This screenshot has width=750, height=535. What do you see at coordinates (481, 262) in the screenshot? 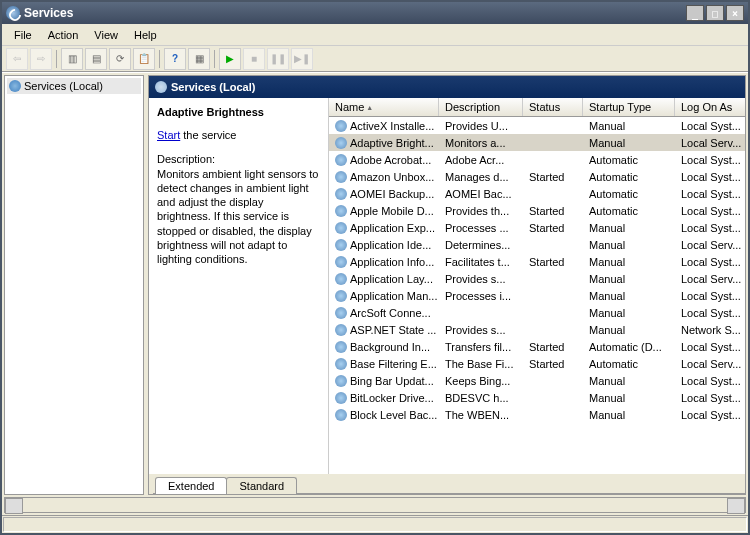
I see `cell-description: Facilitates t...` at bounding box center [481, 262].